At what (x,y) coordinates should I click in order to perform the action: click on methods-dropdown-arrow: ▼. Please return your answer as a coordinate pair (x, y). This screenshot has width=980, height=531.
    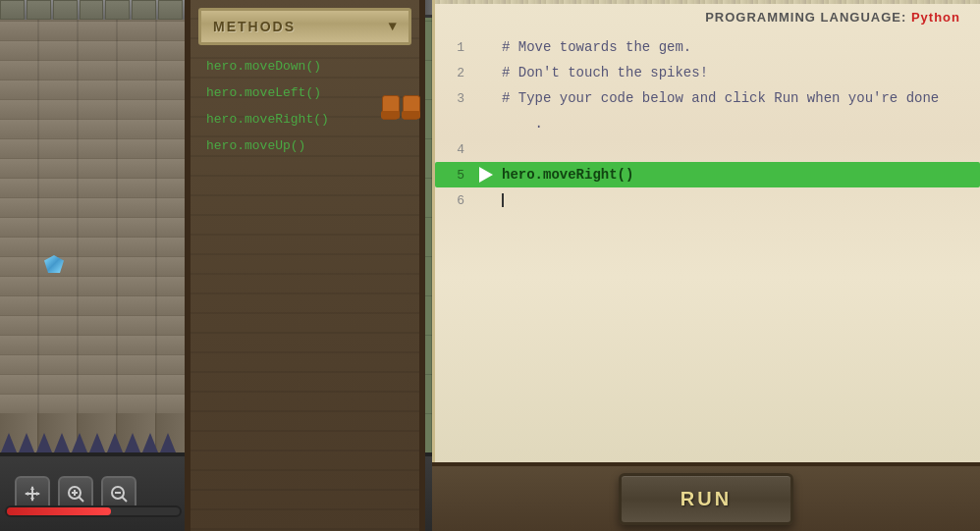
    Looking at the image, I should click on (393, 27).